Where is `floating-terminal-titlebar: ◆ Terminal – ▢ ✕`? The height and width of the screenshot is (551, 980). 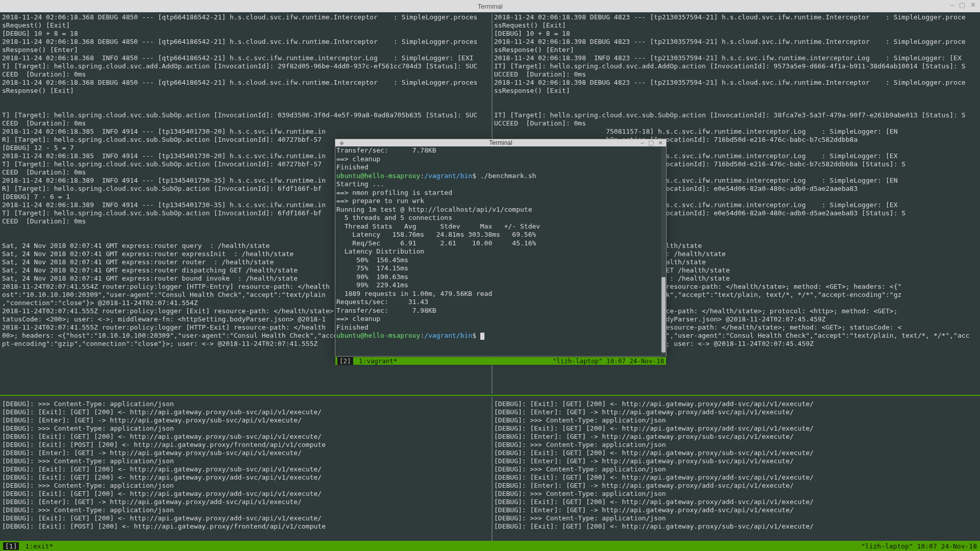
floating-terminal-titlebar: ◆ Terminal – ▢ ✕ is located at coordinates (501, 143).